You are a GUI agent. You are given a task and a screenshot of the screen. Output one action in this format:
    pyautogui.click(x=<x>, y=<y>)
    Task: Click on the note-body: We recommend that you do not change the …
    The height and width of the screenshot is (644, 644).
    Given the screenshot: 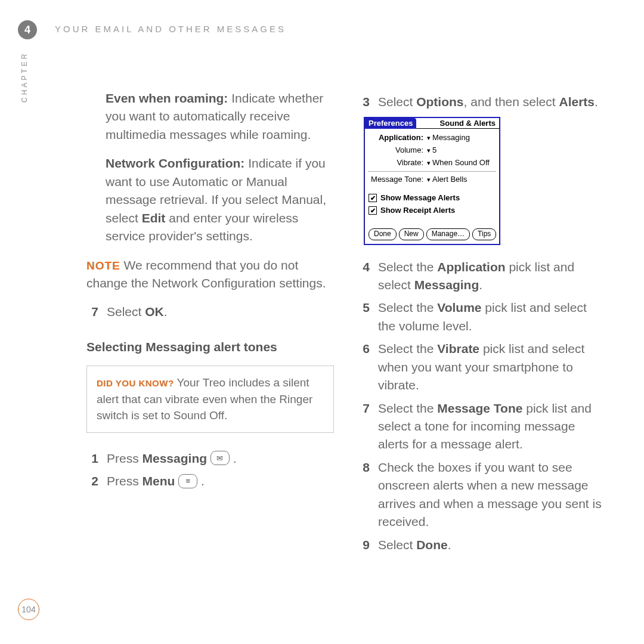 What is the action you would take?
    pyautogui.click(x=206, y=274)
    